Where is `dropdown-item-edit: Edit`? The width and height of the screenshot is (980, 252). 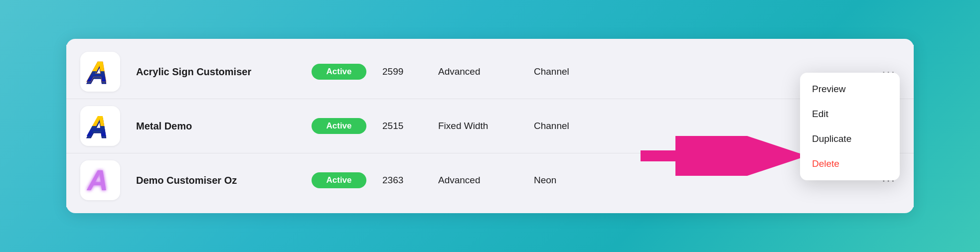
dropdown-item-edit: Edit is located at coordinates (850, 114).